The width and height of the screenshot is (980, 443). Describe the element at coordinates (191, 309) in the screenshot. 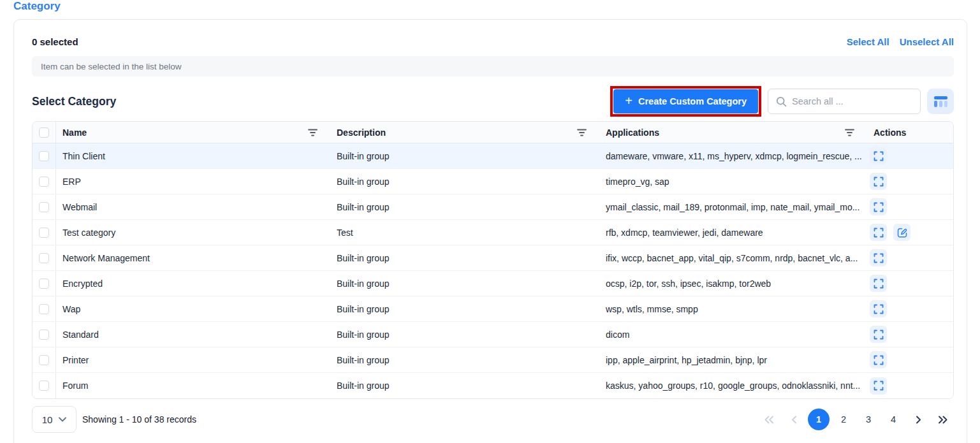

I see `category-name: Wap` at that location.